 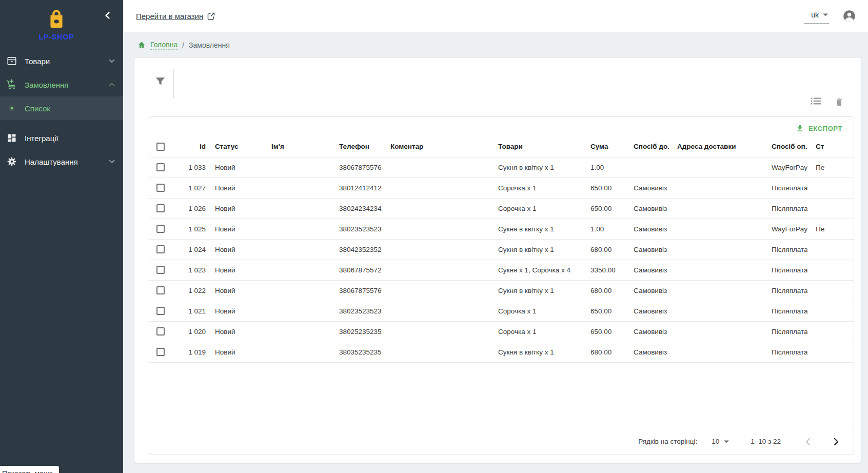 What do you see at coordinates (161, 147) in the screenshot?
I see `select-all-checkbox` at bounding box center [161, 147].